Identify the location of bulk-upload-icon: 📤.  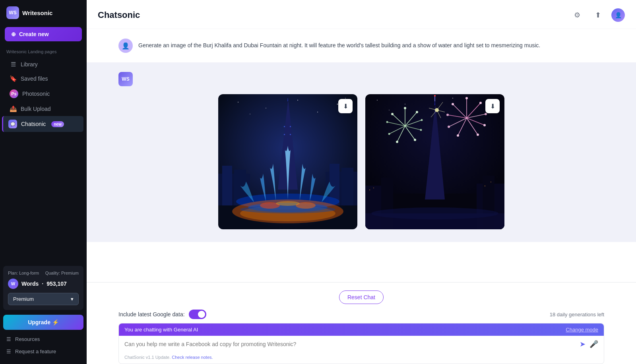
(13, 109).